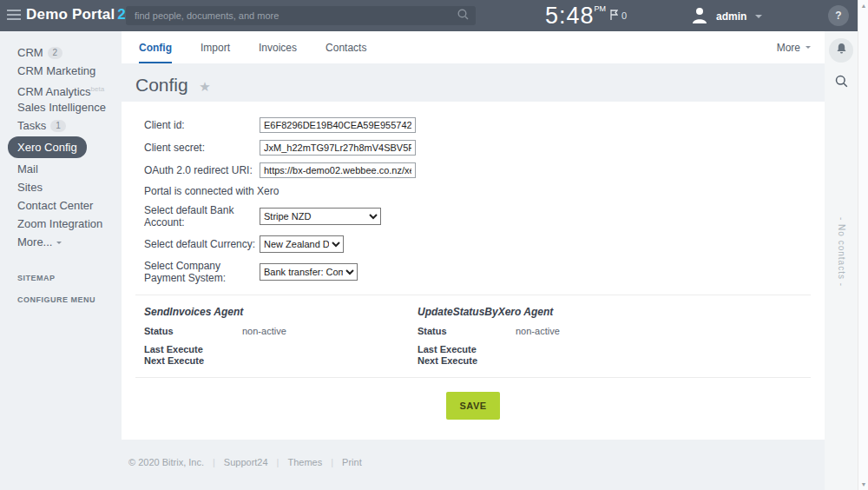 The width and height of the screenshot is (868, 490). Describe the element at coordinates (472, 406) in the screenshot. I see `save-button: SAVE` at that location.